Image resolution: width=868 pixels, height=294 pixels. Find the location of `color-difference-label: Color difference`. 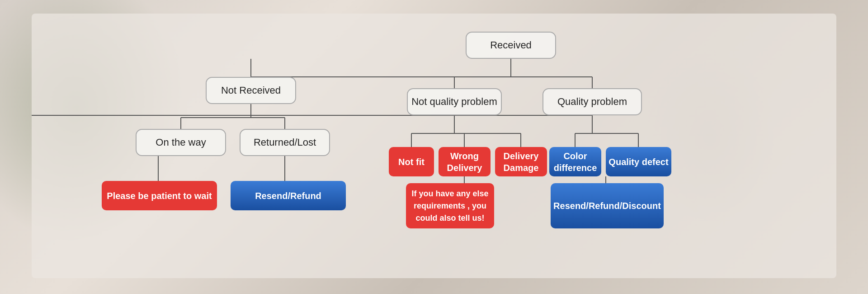

color-difference-label: Color difference is located at coordinates (575, 162).